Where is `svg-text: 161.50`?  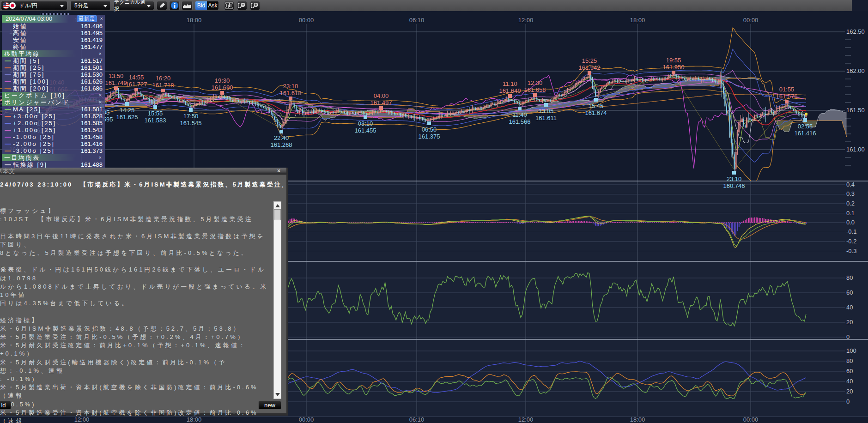
svg-text: 161.50 is located at coordinates (856, 110).